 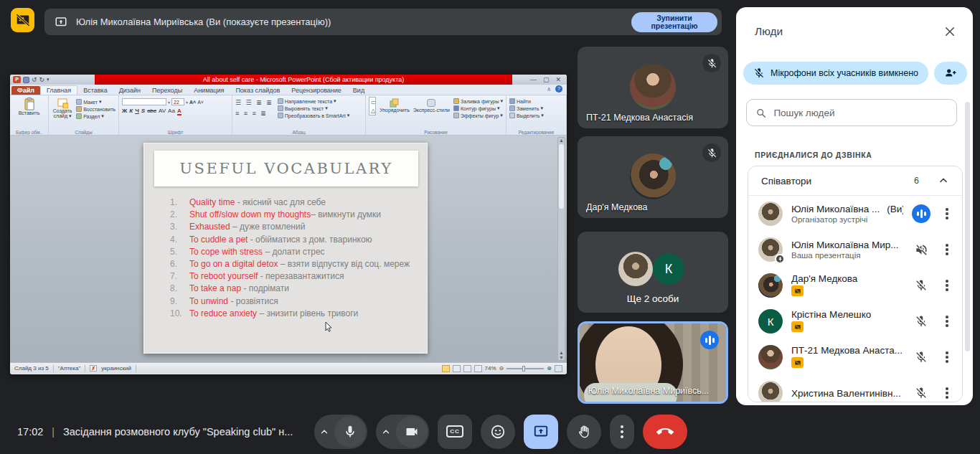 I want to click on italic-button: К, so click(x=131, y=112).